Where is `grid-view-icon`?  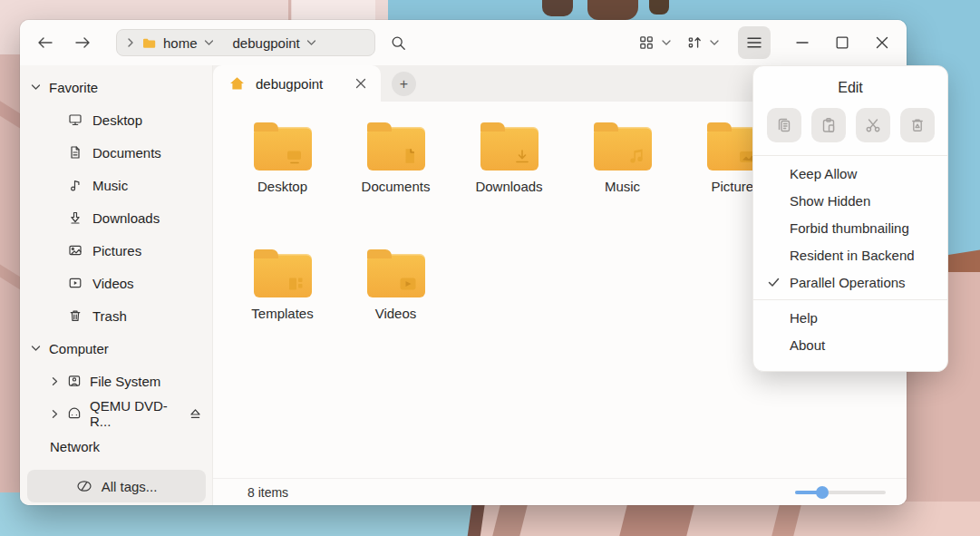
grid-view-icon is located at coordinates (646, 43).